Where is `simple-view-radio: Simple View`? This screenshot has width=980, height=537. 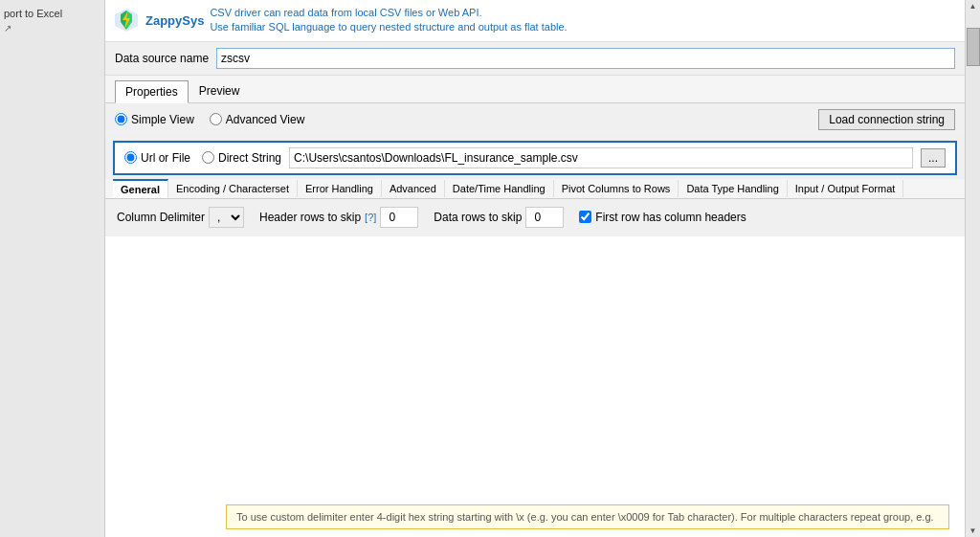 simple-view-radio: Simple View is located at coordinates (155, 120).